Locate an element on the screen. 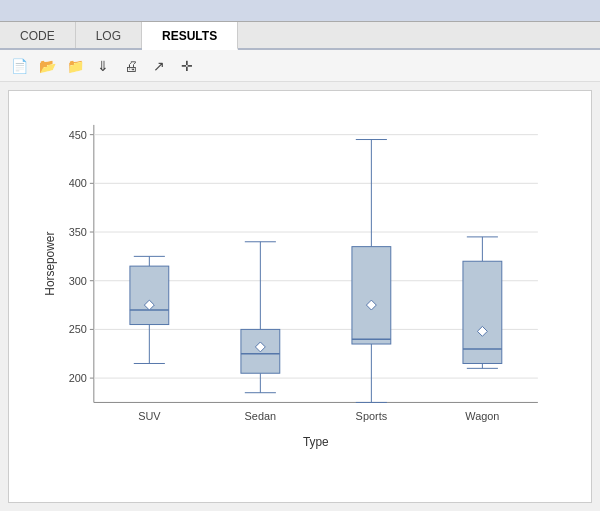  svg-text: Sedan is located at coordinates (261, 416).